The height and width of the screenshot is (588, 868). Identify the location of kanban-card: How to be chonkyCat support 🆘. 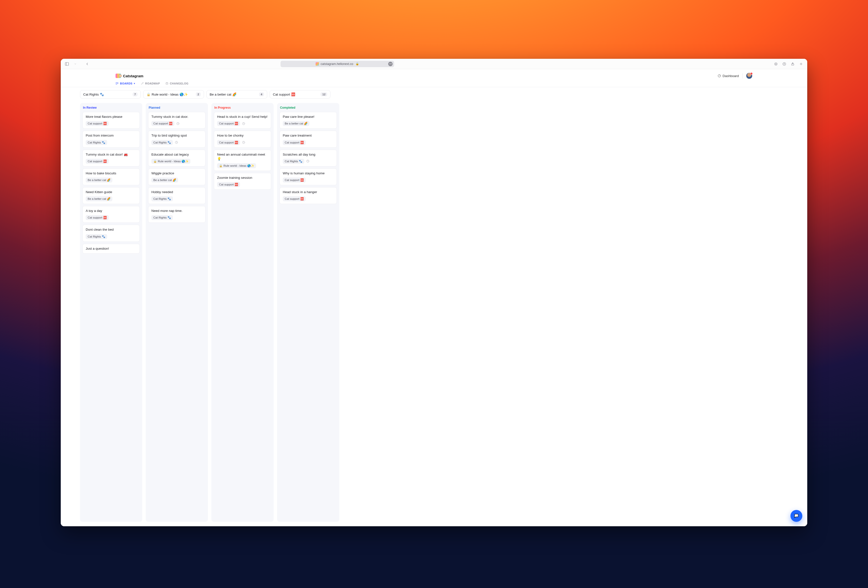
(243, 139).